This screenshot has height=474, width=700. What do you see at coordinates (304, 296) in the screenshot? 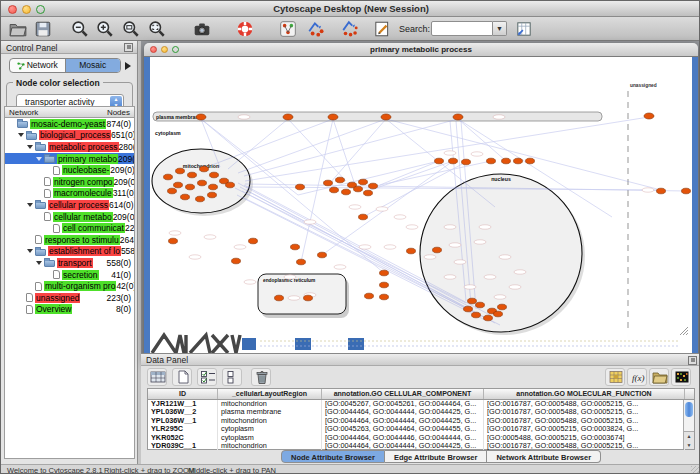
I see `region-endoplasmic-reticulum: endoplasmic reticulum` at bounding box center [304, 296].